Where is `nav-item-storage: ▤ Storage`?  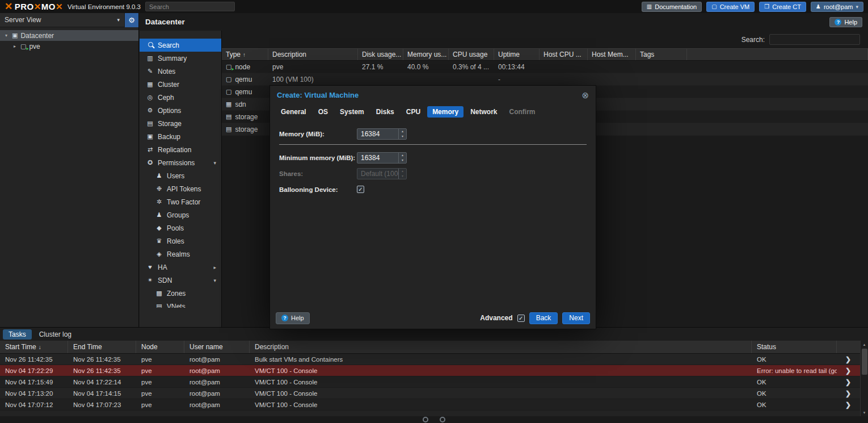 nav-item-storage: ▤ Storage is located at coordinates (180, 124).